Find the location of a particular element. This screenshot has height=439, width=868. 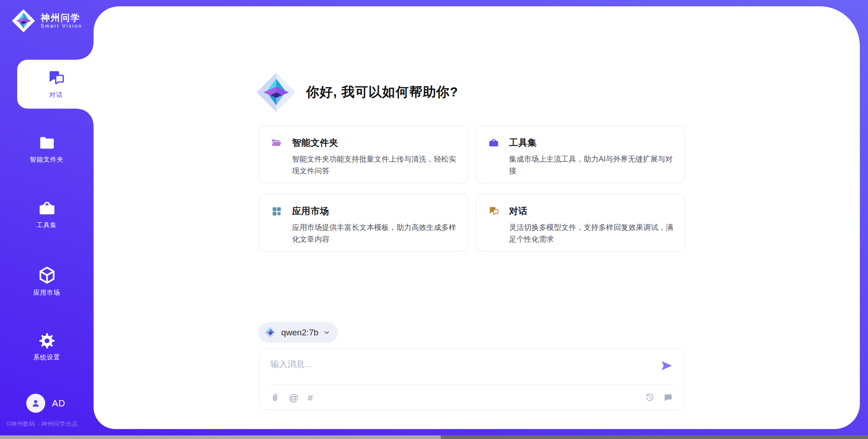

briefcase-icon is located at coordinates (494, 143).